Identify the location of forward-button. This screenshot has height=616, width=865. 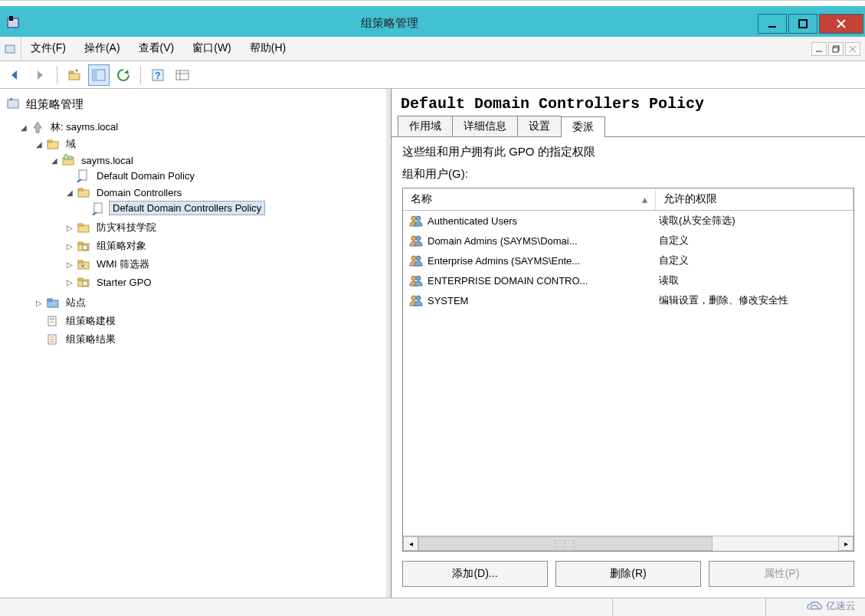
(40, 75).